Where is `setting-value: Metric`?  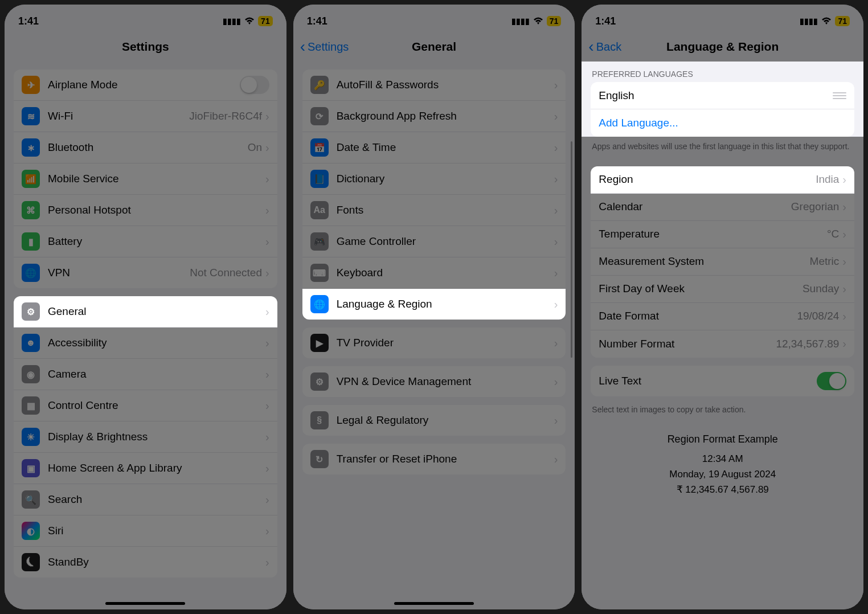 setting-value: Metric is located at coordinates (825, 261).